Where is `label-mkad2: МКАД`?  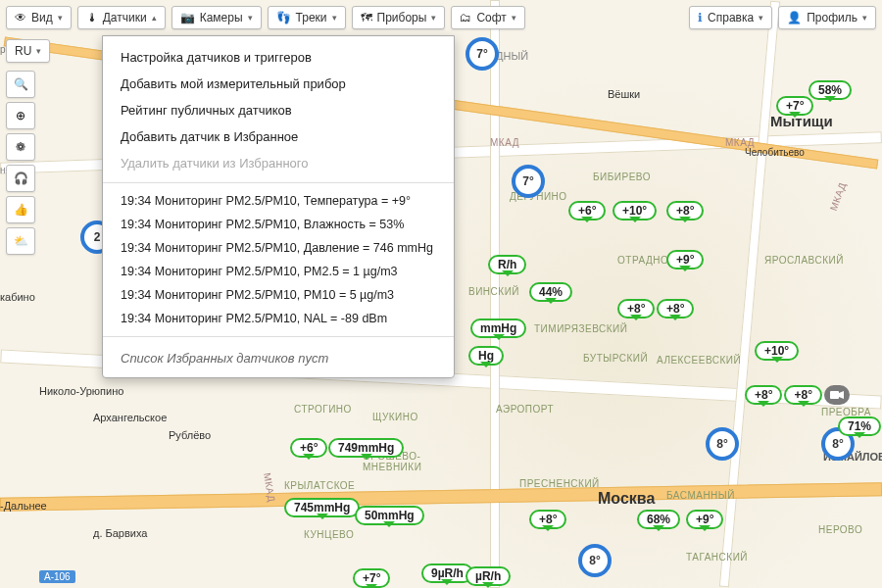
label-mkad2: МКАД is located at coordinates (839, 197).